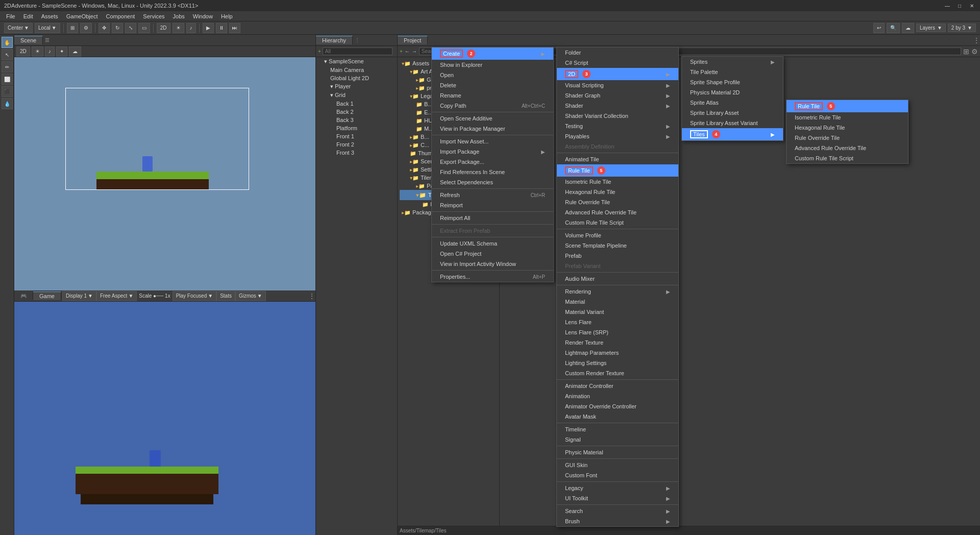 The height and width of the screenshot is (535, 980). What do you see at coordinates (357, 51) in the screenshot?
I see `hierarchy-search-input` at bounding box center [357, 51].